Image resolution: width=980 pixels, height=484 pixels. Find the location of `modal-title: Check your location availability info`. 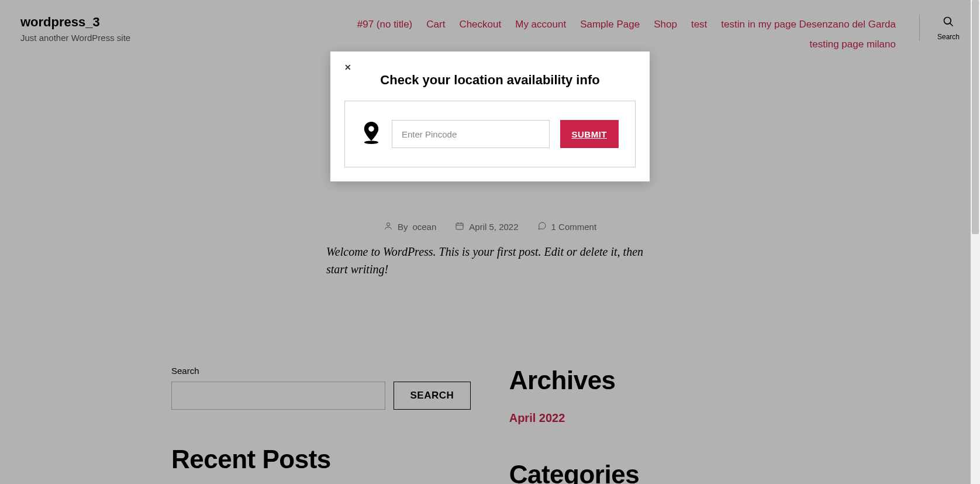

modal-title: Check your location availability info is located at coordinates (490, 80).